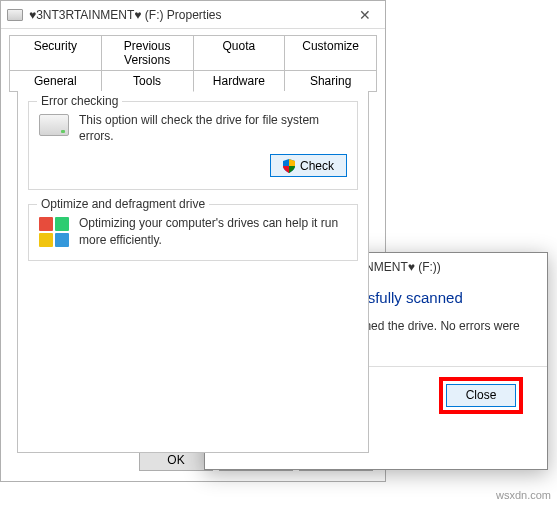 The width and height of the screenshot is (557, 507). Describe the element at coordinates (193, 15) in the screenshot. I see `properties-titlebar: ♥3NT3RTAINMENT♥ (F:) Properties ✕` at that location.